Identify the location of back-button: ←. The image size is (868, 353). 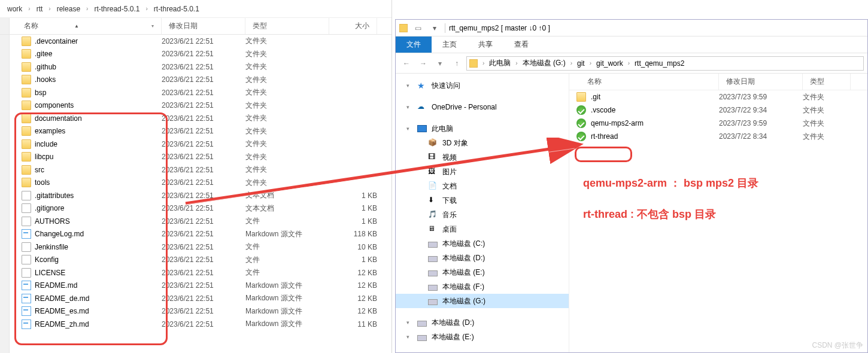
(406, 63).